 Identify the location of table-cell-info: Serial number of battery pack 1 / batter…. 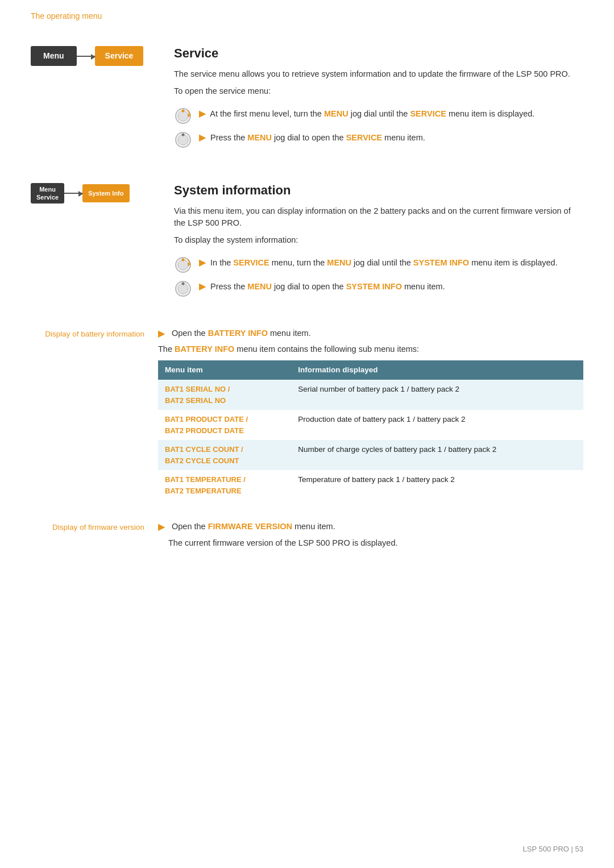
(437, 394).